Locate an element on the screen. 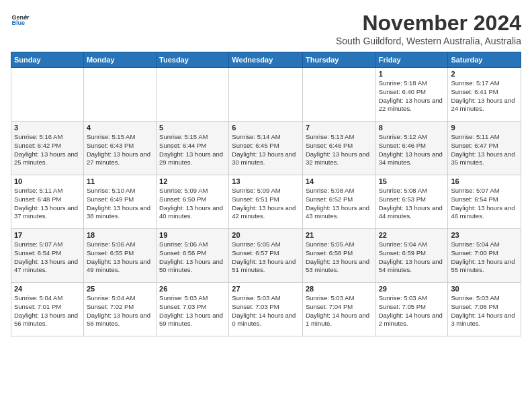 The width and height of the screenshot is (532, 411). day-info: Sunrise: 5:06 AM Sunset: 6:56 PM Dayligh… is located at coordinates (192, 258).